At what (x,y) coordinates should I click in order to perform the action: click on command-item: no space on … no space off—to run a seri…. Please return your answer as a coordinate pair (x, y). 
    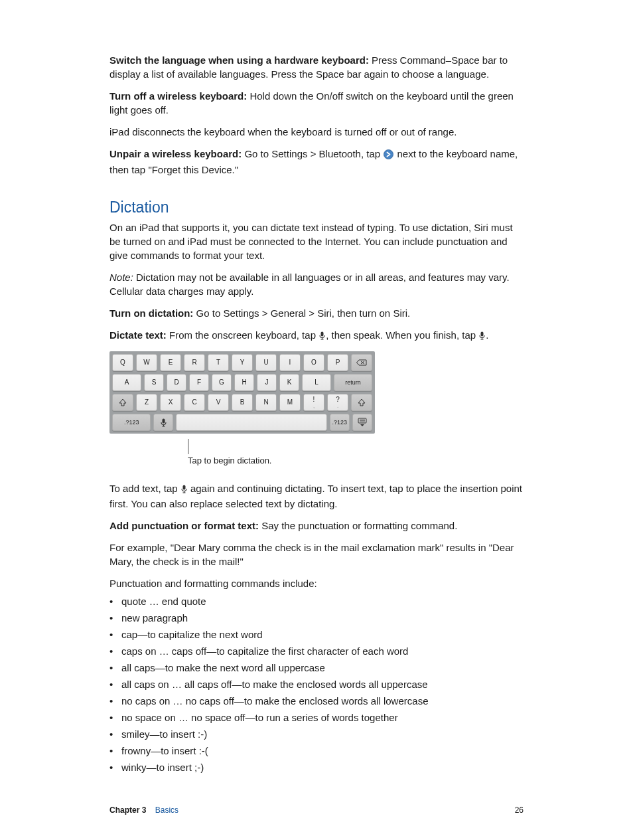
    Looking at the image, I should click on (316, 717).